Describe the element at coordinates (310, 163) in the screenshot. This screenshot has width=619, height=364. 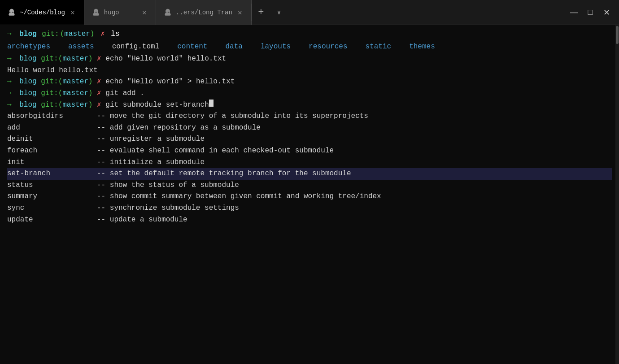
I see `submodule-row-init: init -- initialize a submodule` at that location.